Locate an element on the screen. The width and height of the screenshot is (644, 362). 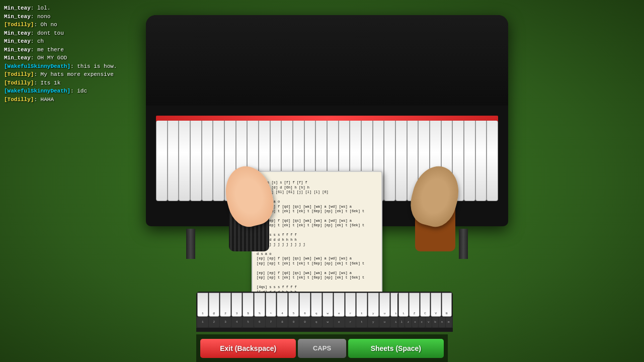
note-cell-6: 6 is located at coordinates (260, 322).